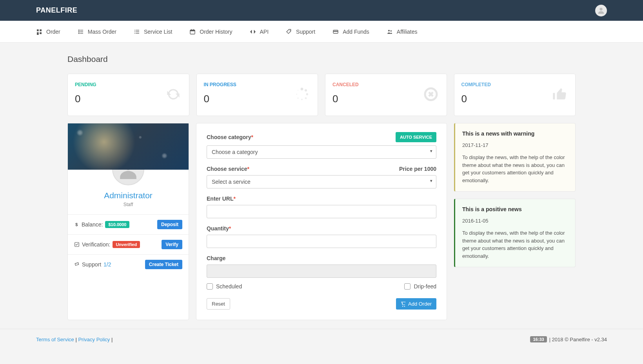 Image resolution: width=643 pixels, height=364 pixels. I want to click on nav-affiliates: Affiliates, so click(402, 32).